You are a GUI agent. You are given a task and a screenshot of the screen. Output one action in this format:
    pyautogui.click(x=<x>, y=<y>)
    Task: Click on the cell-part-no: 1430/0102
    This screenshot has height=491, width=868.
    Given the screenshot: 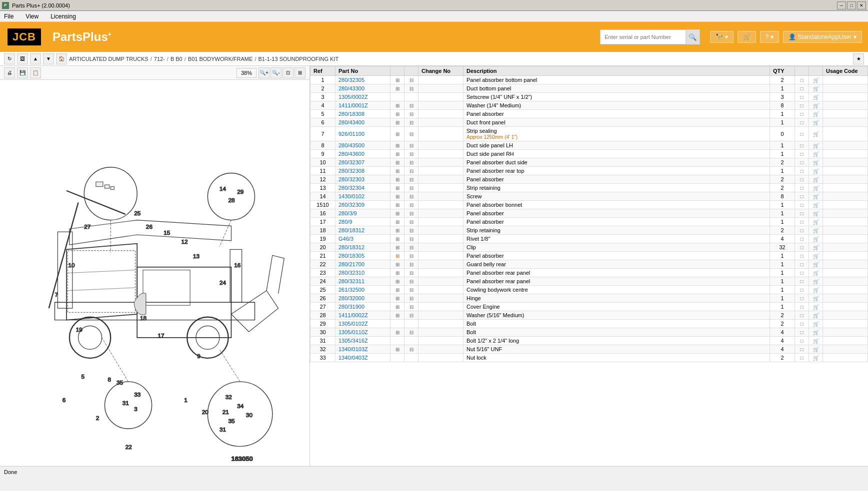 What is the action you would take?
    pyautogui.click(x=363, y=197)
    